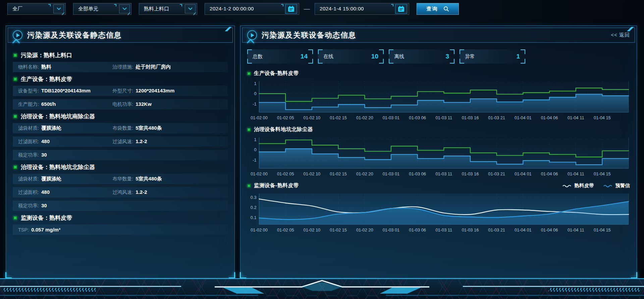 Image resolution: width=644 pixels, height=299 pixels. Describe the element at coordinates (46, 230) in the screenshot. I see `field-value: 0.057 mg/m³` at that location.